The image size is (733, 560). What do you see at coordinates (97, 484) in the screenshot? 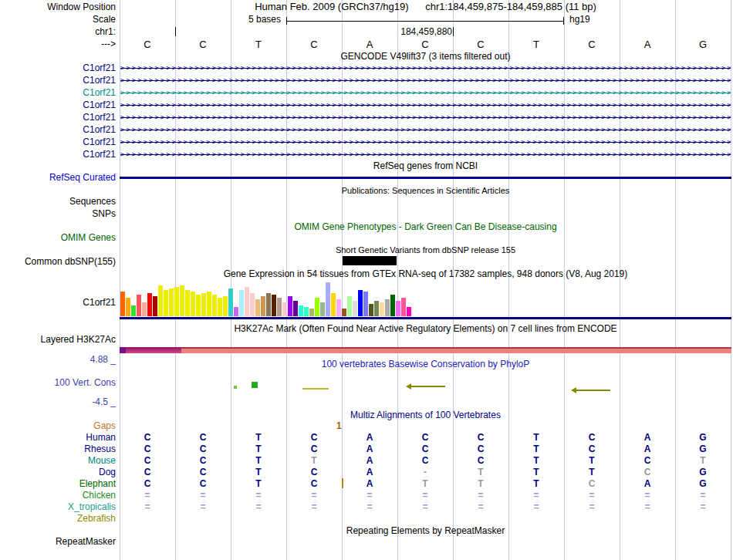
I see `species-label-elephant: Elephant` at bounding box center [97, 484].